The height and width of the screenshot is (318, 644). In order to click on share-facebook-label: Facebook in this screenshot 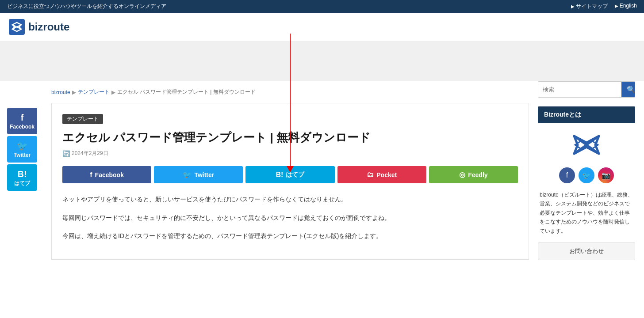, I will do `click(110, 175)`.